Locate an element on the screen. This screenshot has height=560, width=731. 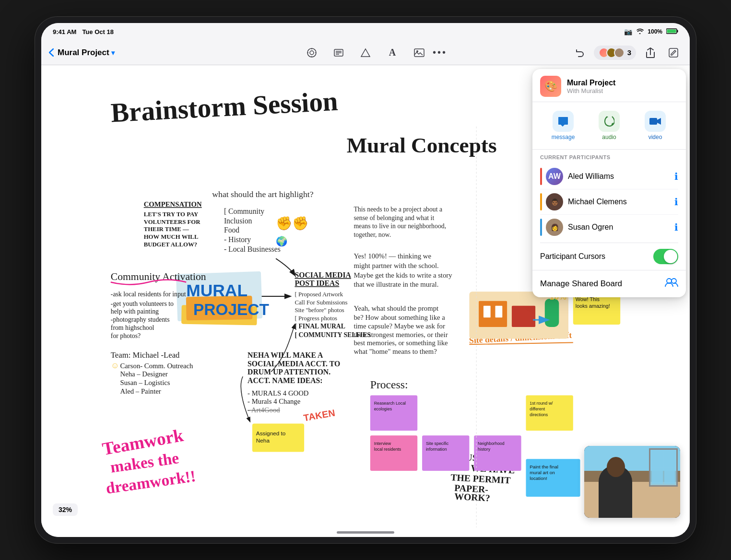
participant-panel: 🎨 Mural Project With Muralist message is located at coordinates (609, 183).